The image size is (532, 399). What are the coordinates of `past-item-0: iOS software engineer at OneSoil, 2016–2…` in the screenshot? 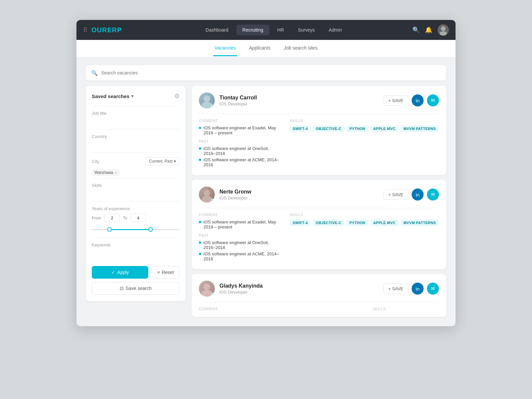 It's located at (239, 151).